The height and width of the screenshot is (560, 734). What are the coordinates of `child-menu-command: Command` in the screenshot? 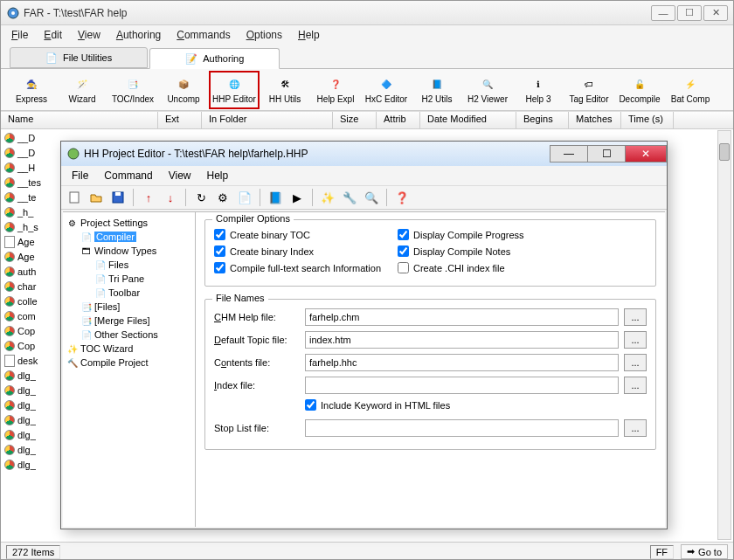 It's located at (128, 176).